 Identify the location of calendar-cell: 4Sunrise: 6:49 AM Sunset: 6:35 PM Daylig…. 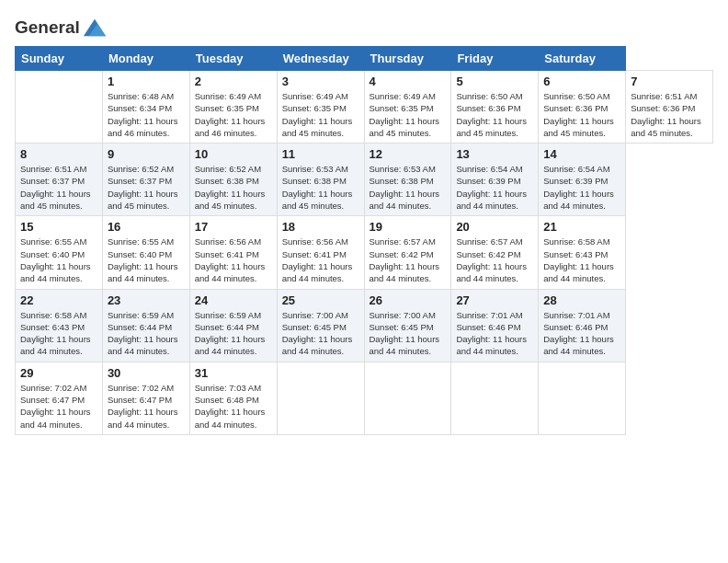
(408, 107).